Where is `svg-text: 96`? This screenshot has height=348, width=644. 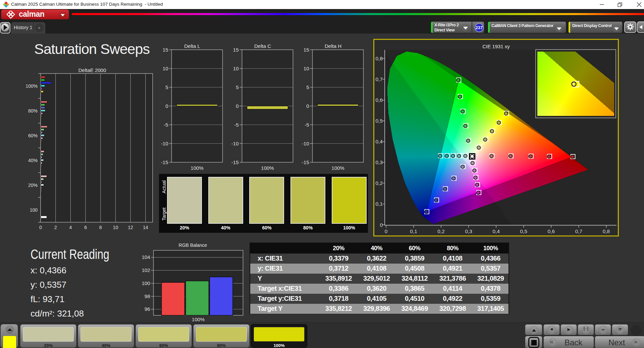 svg-text: 96 is located at coordinates (148, 309).